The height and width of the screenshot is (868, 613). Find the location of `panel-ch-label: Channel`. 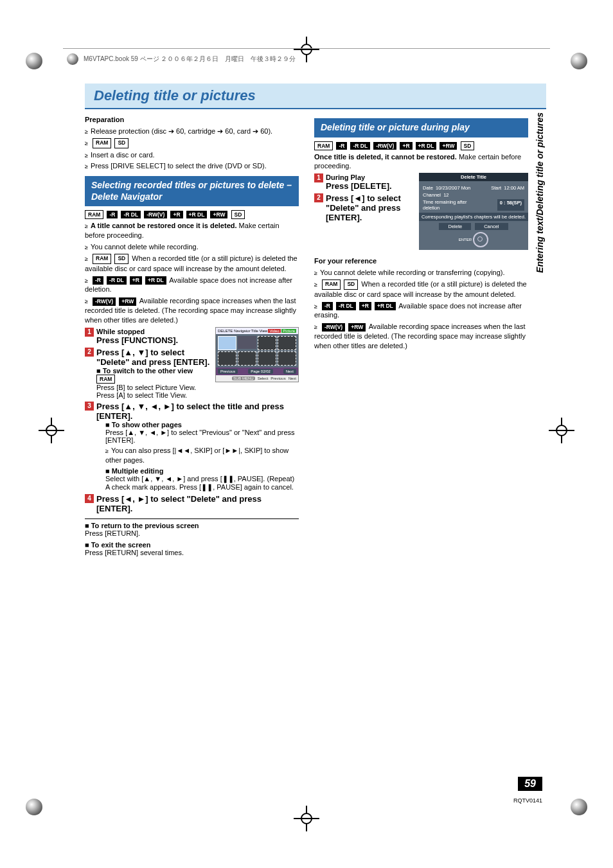

panel-ch-label: Channel is located at coordinates (432, 195).